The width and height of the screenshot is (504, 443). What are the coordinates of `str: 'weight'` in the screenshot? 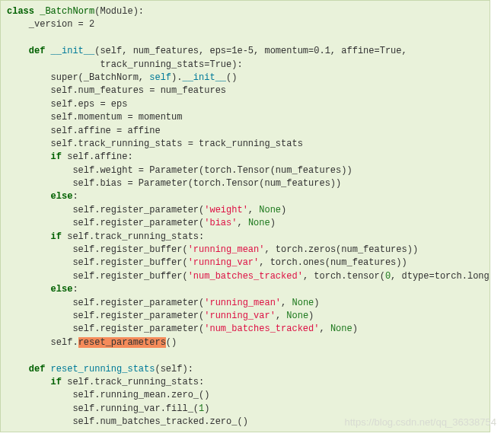 It's located at (226, 210).